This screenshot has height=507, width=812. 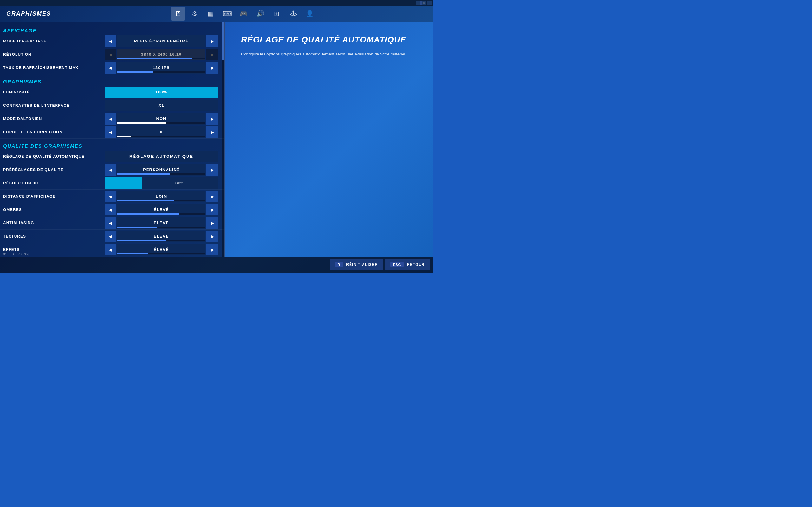 What do you see at coordinates (110, 132) in the screenshot?
I see `arrow-left-force: ◀` at bounding box center [110, 132].